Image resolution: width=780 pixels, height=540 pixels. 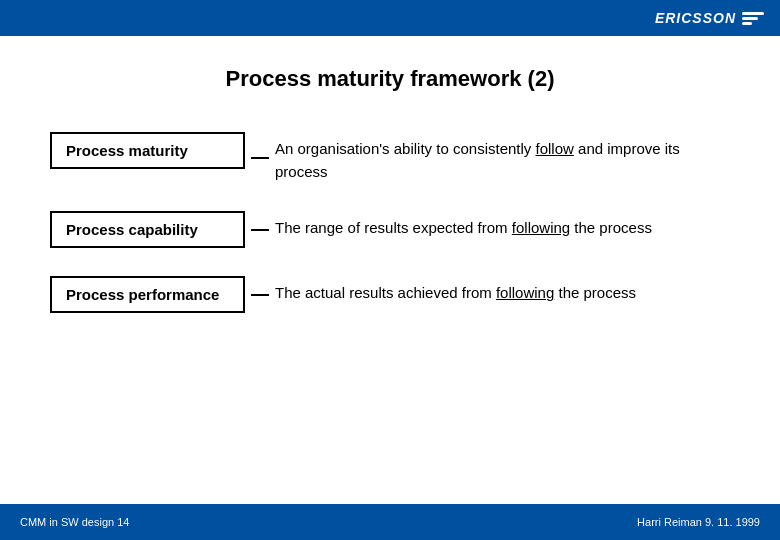 I want to click on page-title: Process maturity framework (2), so click(x=390, y=79).